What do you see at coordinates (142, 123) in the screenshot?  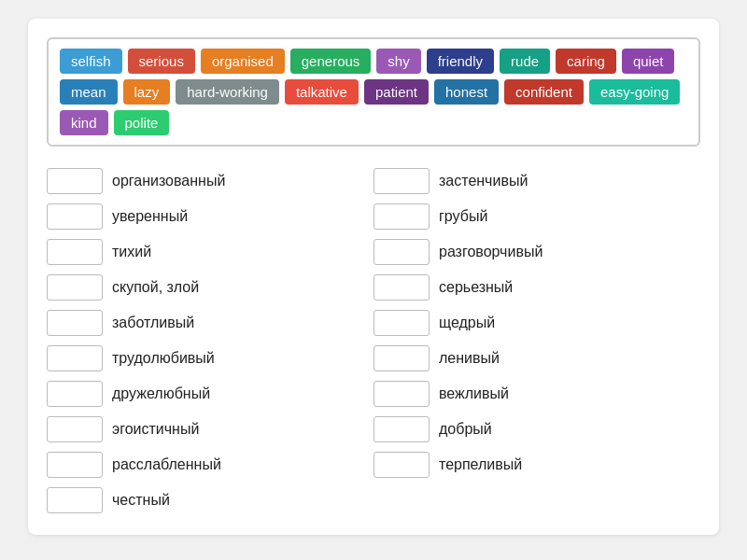 I see `word-chip-polite: polite` at bounding box center [142, 123].